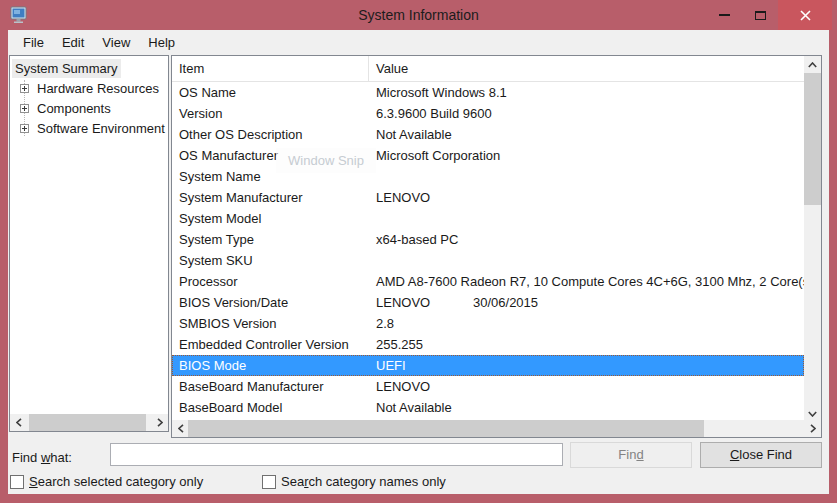  What do you see at coordinates (761, 455) in the screenshot?
I see `close-find-button: Close Find` at bounding box center [761, 455].